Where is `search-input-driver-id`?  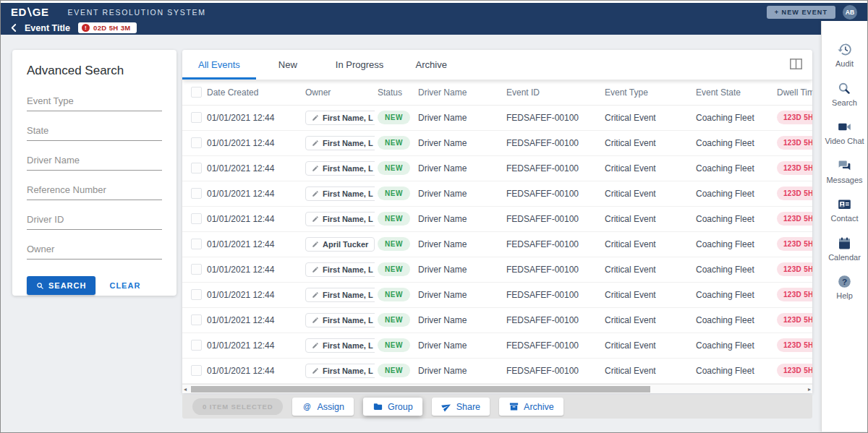
search-input-driver-id is located at coordinates (94, 221).